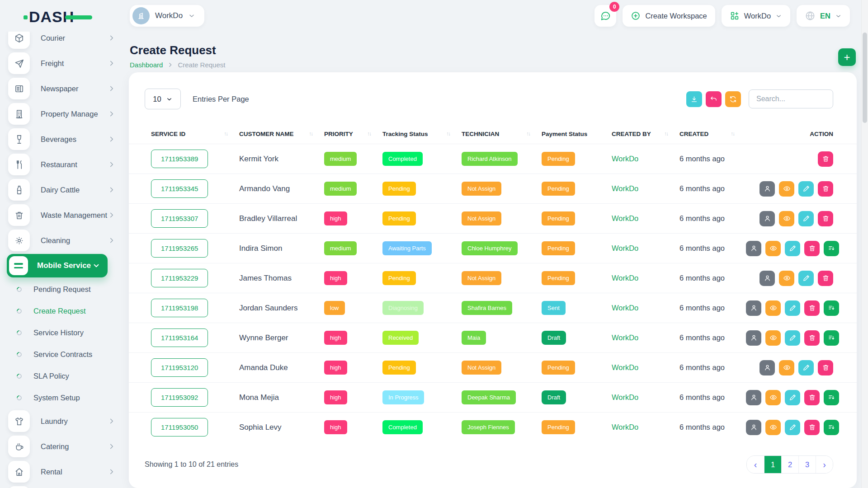 This screenshot has width=868, height=488. Describe the element at coordinates (865, 78) in the screenshot. I see `scrollbar-thumb` at that location.